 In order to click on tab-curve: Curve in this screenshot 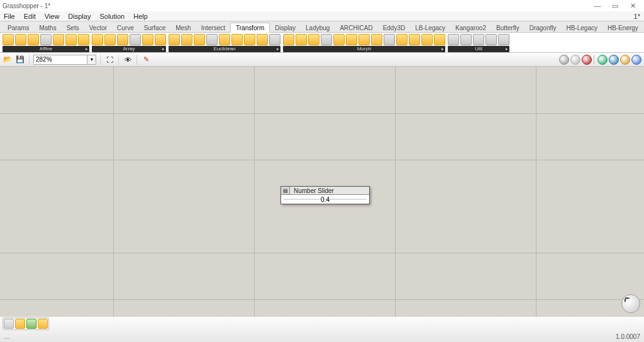, I will do `click(126, 28)`.